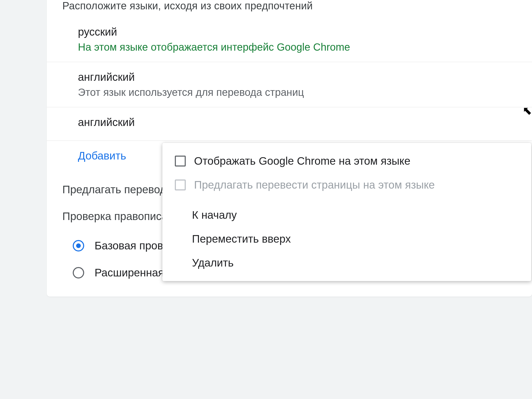 This screenshot has width=532, height=399. I want to click on card-header: Расположите языки, исходя из своих предп…, so click(289, 8).